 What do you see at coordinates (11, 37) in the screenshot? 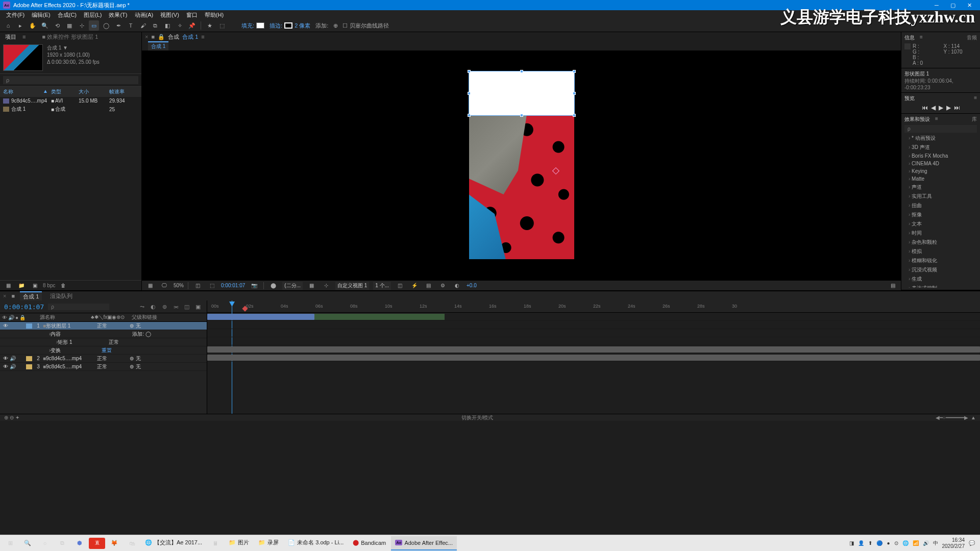
I see `tab-project: 项目` at bounding box center [11, 37].